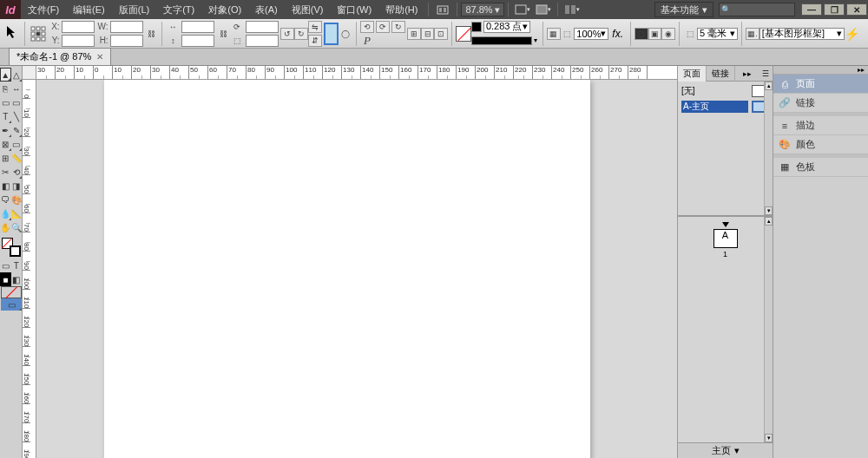  What do you see at coordinates (618, 34) in the screenshot?
I see `fx-icon: fx.` at bounding box center [618, 34].